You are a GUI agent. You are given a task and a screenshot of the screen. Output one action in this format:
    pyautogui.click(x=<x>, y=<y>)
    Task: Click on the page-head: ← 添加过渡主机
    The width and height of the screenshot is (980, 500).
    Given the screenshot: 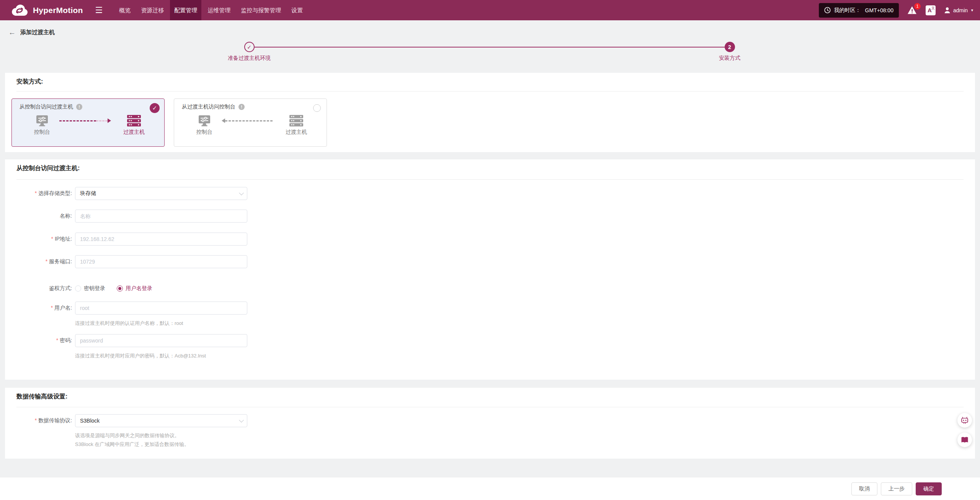 What is the action you would take?
    pyautogui.click(x=31, y=32)
    